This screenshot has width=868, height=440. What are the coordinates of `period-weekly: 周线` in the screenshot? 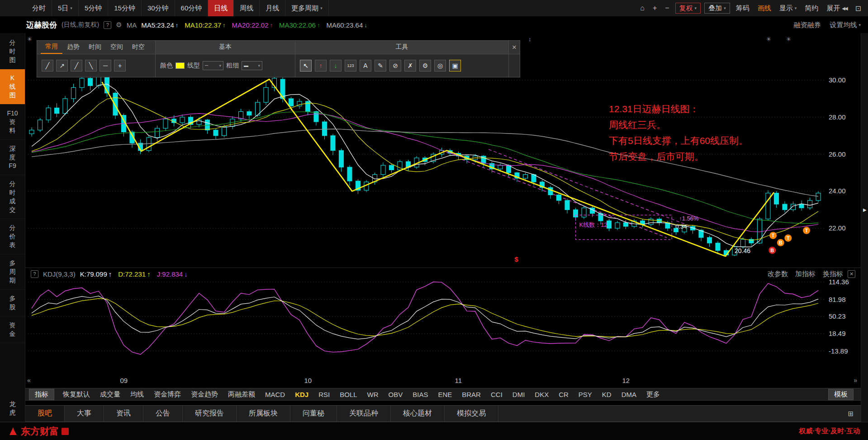 It's located at (247, 8).